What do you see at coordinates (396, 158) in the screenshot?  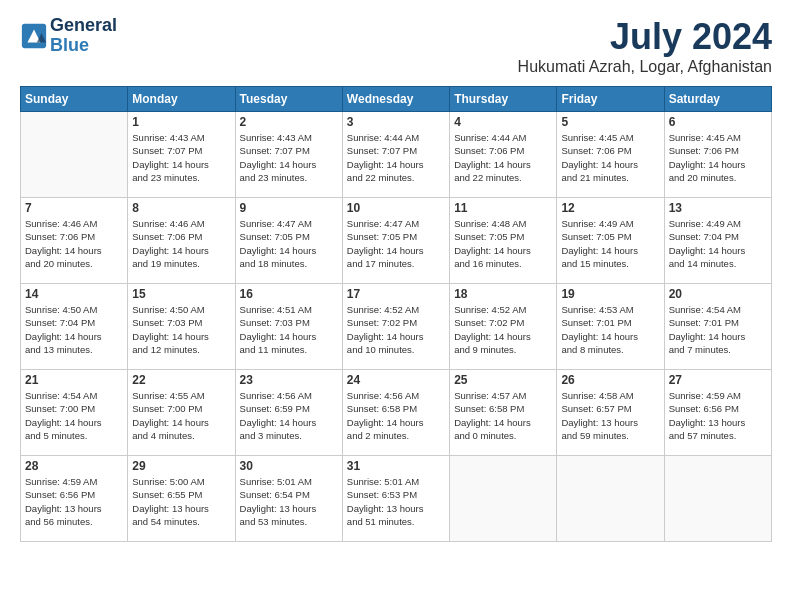 I see `day-info: Sunrise: 4:44 AMSunset: 7:07 PMDaylight:…` at bounding box center [396, 158].